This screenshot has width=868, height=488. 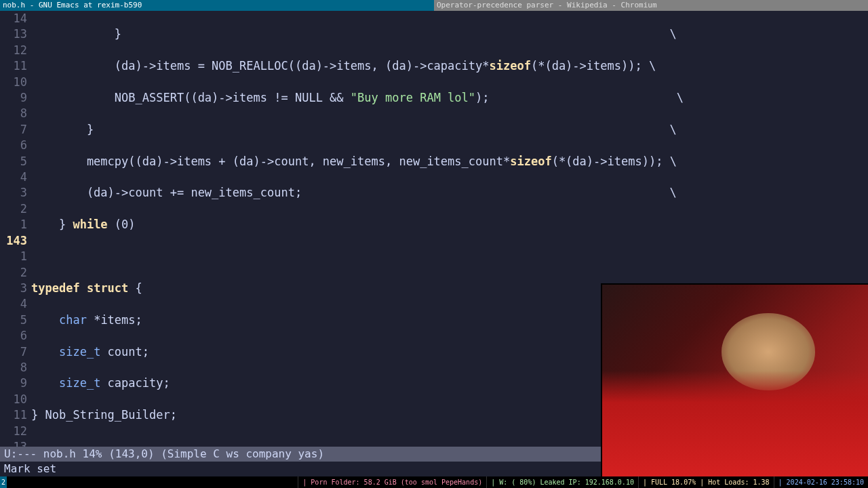 I want to click on taskbar-load: | FULL 18.07% | Hot Loads: 1.38, so click(x=706, y=483).